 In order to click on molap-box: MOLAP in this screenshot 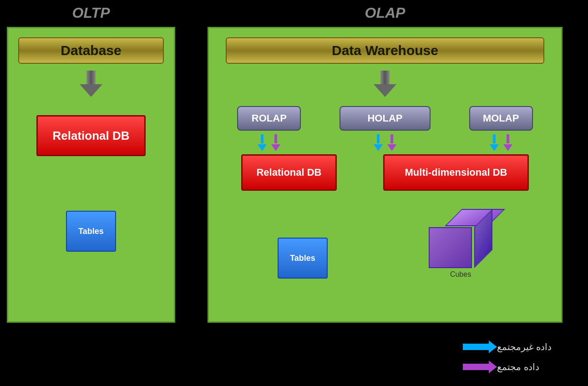, I will do `click(501, 118)`.